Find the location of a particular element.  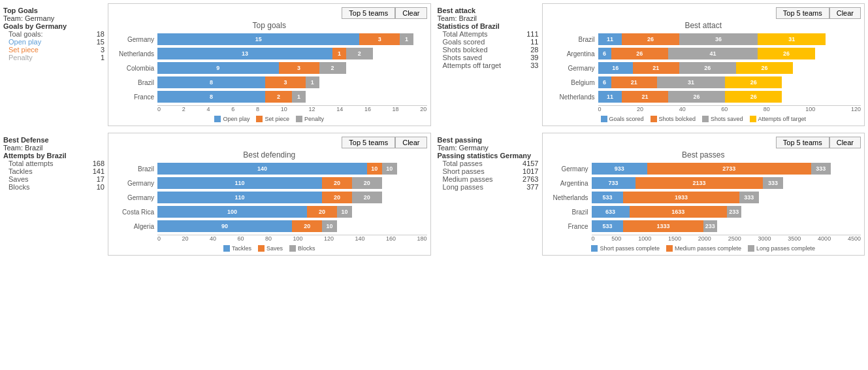

top-goals-chart-container: Top 5 teams Clear Top goals Germany 15 3… is located at coordinates (269, 65).